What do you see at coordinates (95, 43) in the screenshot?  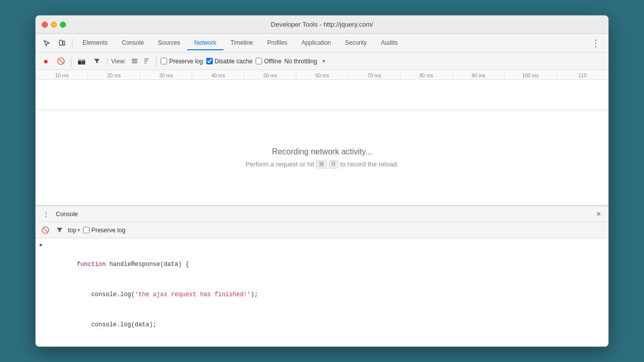 I see `tab-elements: Elements` at bounding box center [95, 43].